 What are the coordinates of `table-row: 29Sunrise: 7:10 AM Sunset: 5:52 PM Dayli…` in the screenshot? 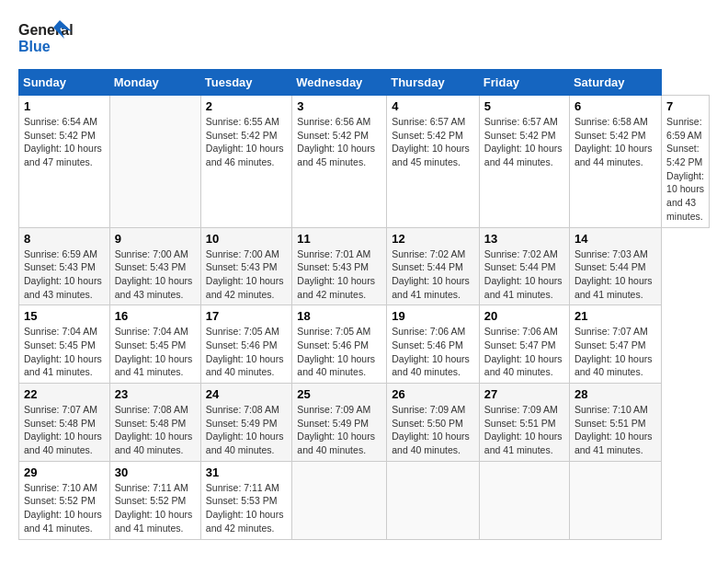 It's located at (64, 500).